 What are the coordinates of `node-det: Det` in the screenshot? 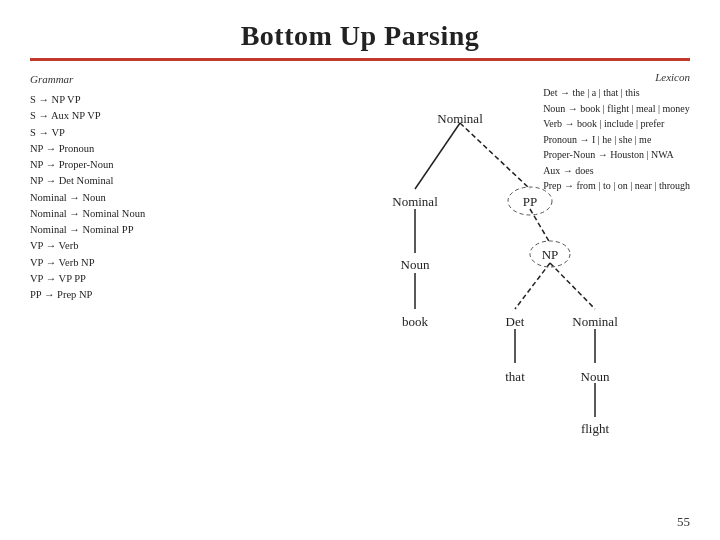 It's located at (516, 322).